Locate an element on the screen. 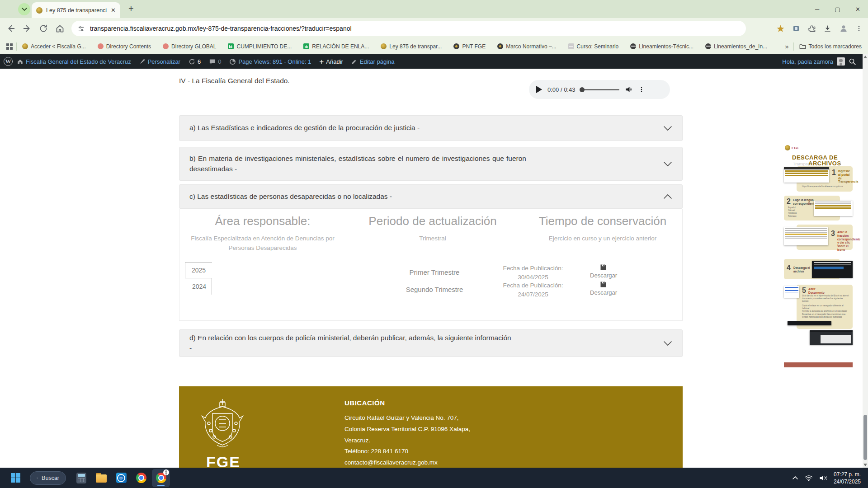  avatar is located at coordinates (841, 61).